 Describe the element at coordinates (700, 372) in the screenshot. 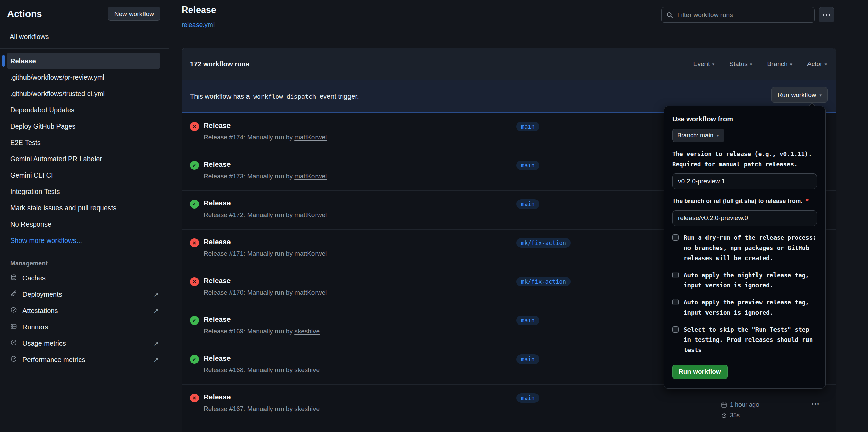

I see `run-workflow-submit-button: Run workflow` at that location.